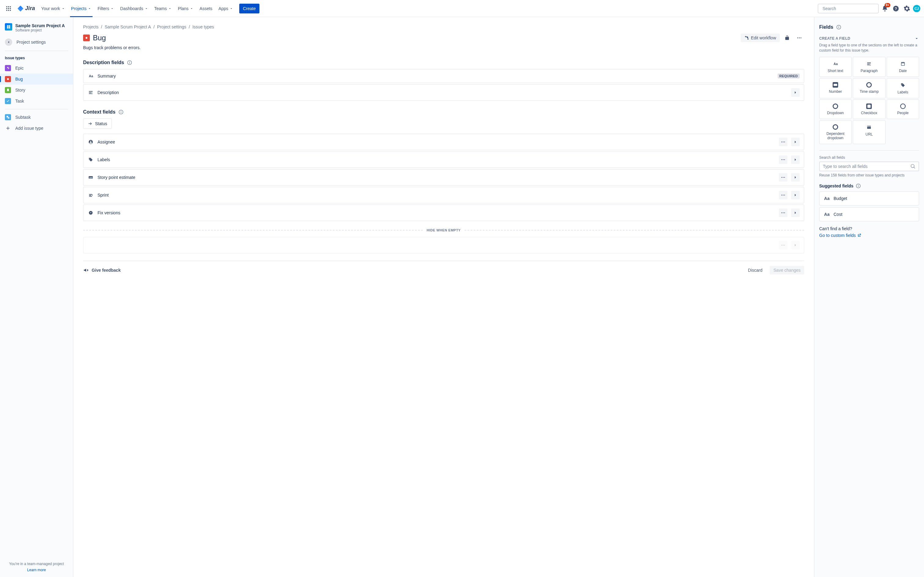 The width and height of the screenshot is (924, 577). I want to click on discard-button: Discard, so click(755, 270).